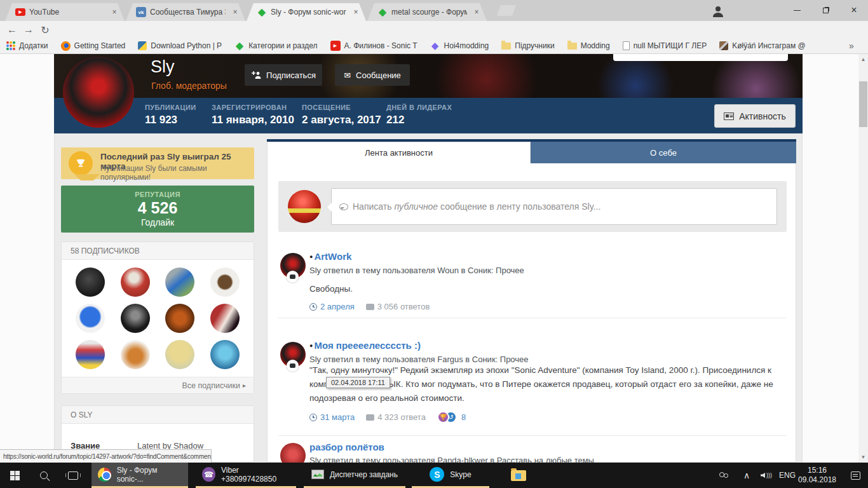 The width and height of the screenshot is (868, 488). Describe the element at coordinates (253, 115) in the screenshot. I see `stat-joined: ЗАРЕГИСТРИРОВАН 11 января, 2010` at that location.